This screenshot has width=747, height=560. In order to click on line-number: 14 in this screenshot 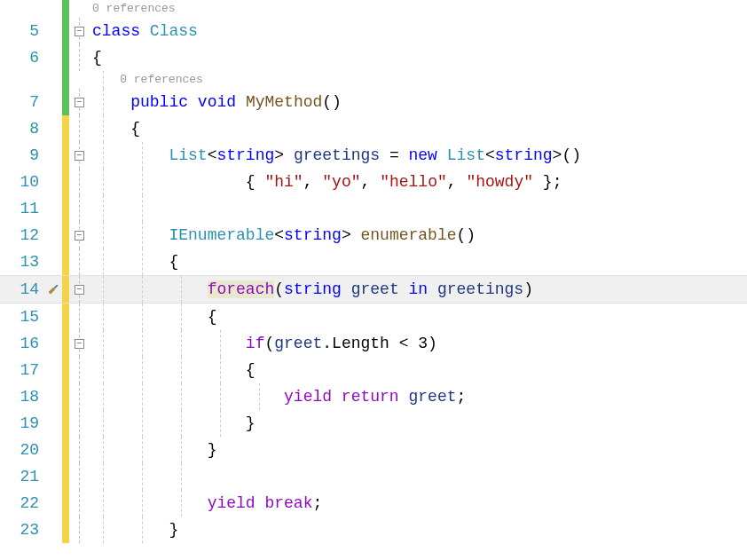, I will do `click(22, 289)`.